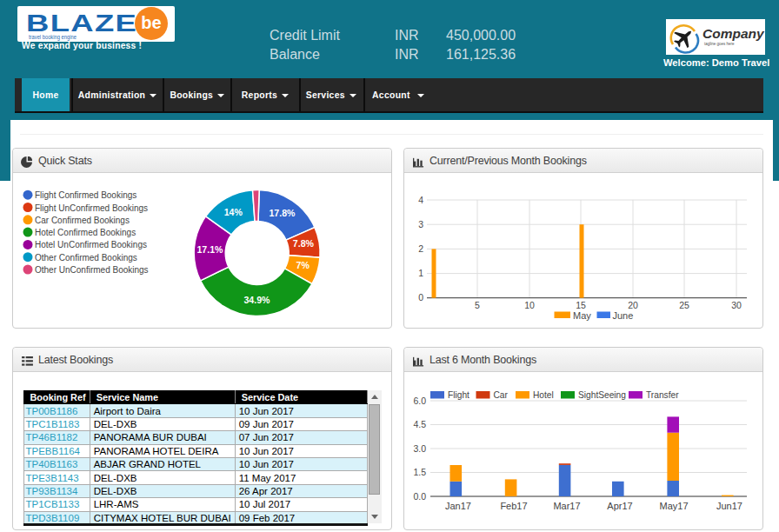 This screenshot has height=532, width=779. Describe the element at coordinates (673, 506) in the screenshot. I see `svg-text: May17` at that location.